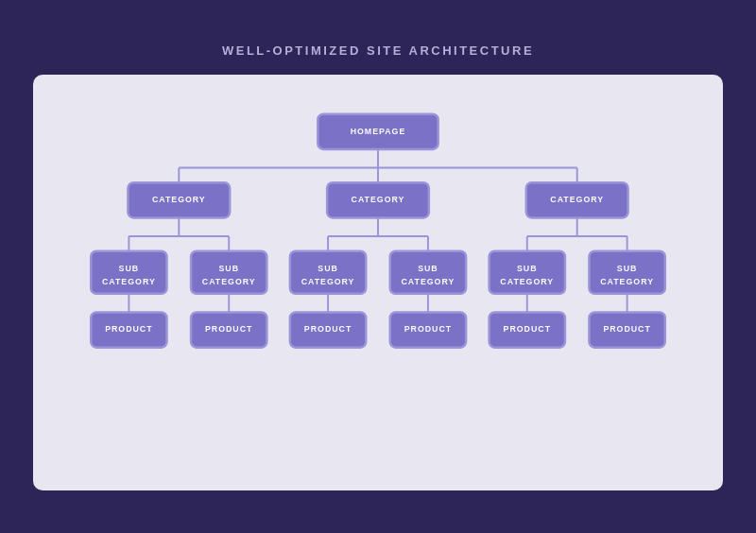 This screenshot has height=533, width=756. What do you see at coordinates (527, 329) in the screenshot?
I see `product-node-5: PRODUCT` at bounding box center [527, 329].